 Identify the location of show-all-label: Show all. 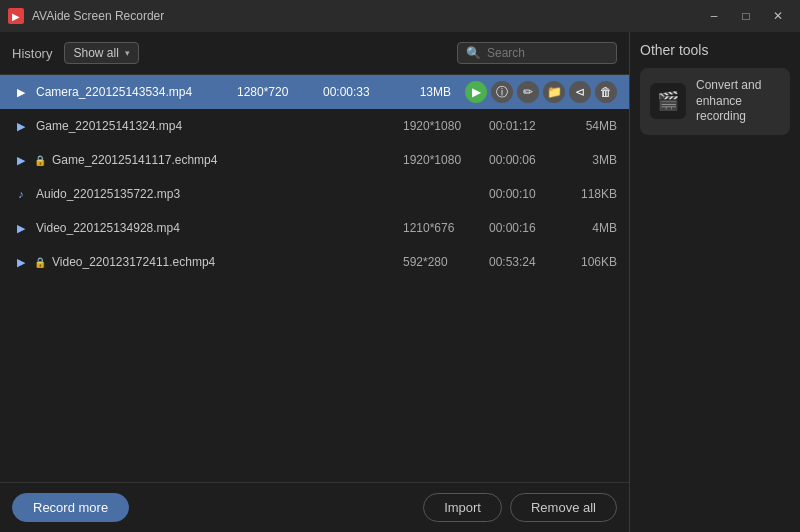
(96, 53).